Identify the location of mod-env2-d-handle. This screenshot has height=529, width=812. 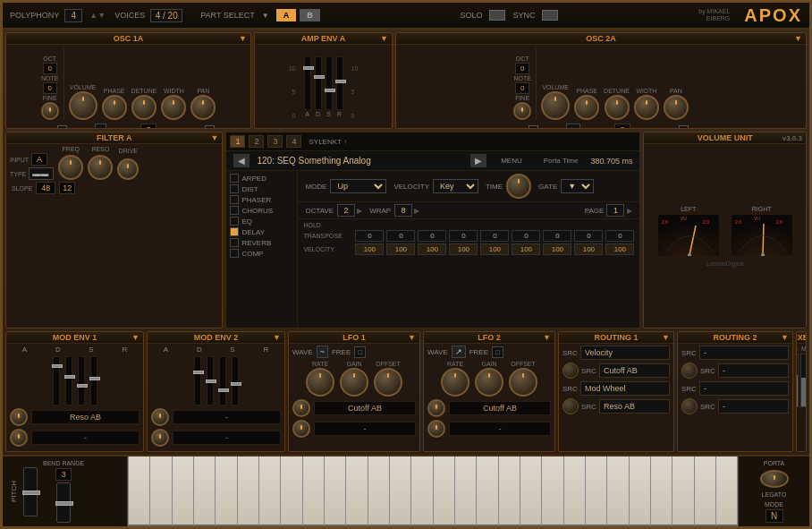
(211, 381).